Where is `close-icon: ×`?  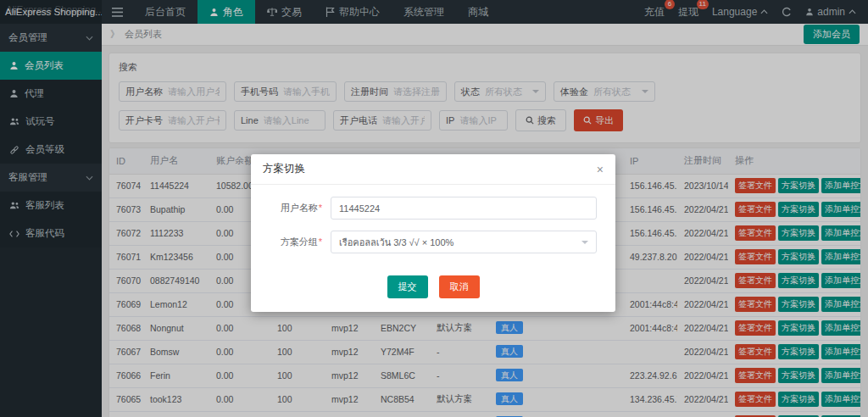
close-icon: × is located at coordinates (600, 170).